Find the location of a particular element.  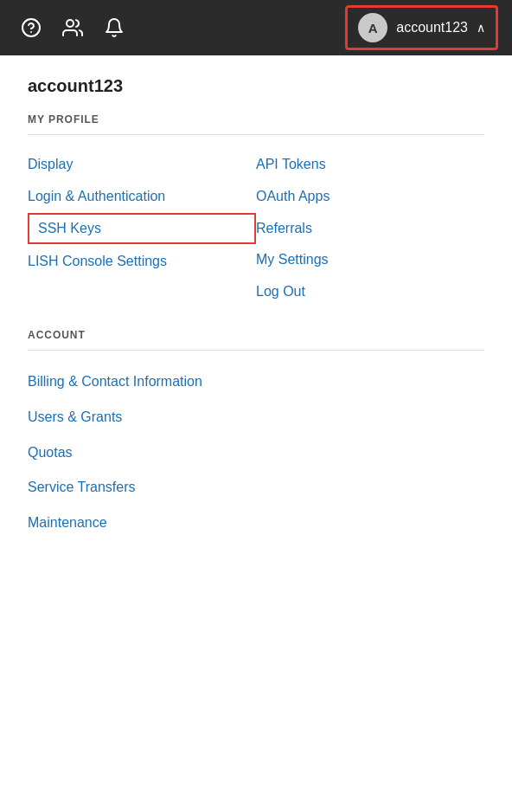

account-button: A account123 ∧ is located at coordinates (422, 28).